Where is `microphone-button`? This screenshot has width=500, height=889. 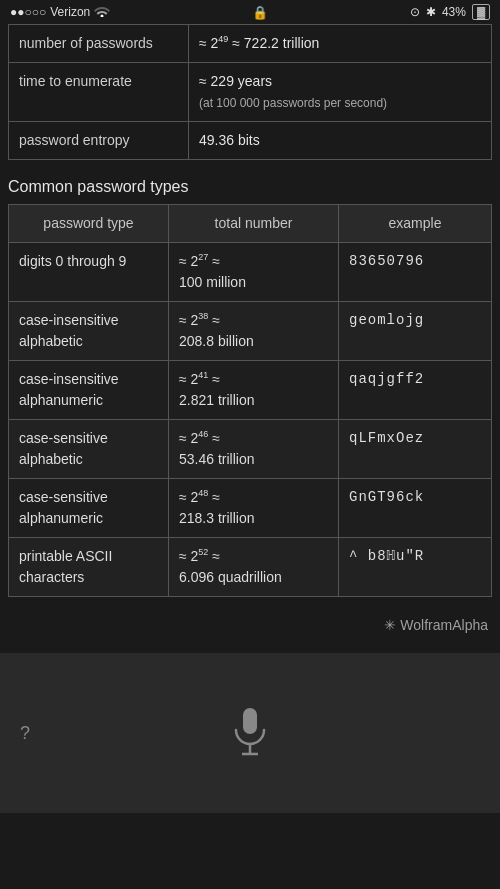 microphone-button is located at coordinates (250, 733).